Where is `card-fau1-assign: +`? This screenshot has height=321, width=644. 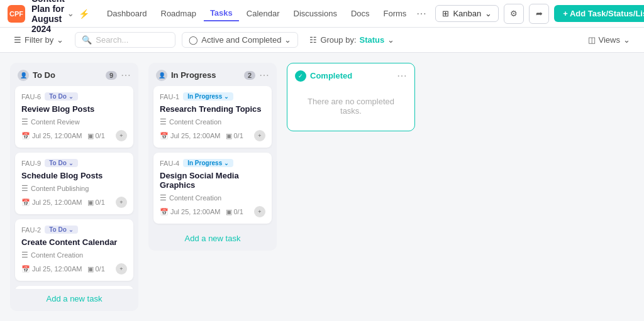 card-fau1-assign: + is located at coordinates (260, 136).